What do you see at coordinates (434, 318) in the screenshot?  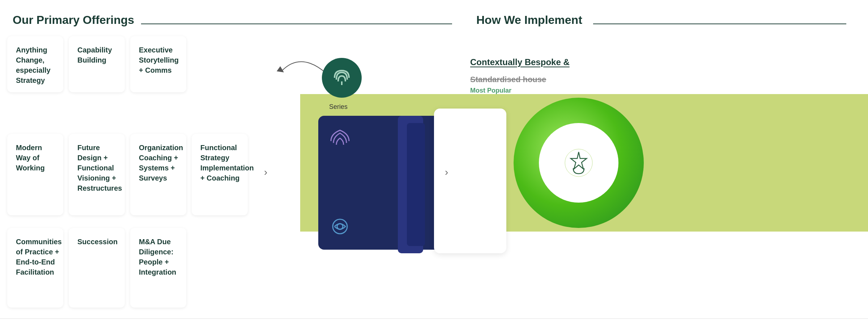 I see `bottom-divider` at bounding box center [434, 318].